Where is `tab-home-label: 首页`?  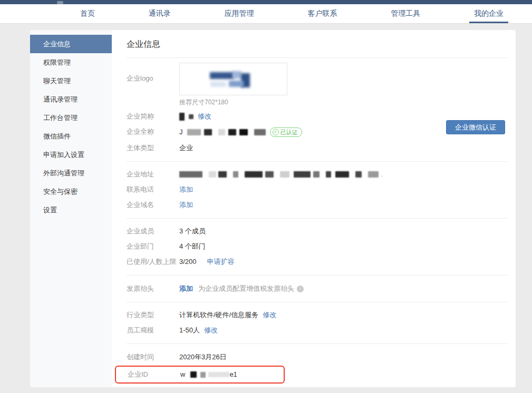 tab-home-label: 首页 is located at coordinates (88, 14).